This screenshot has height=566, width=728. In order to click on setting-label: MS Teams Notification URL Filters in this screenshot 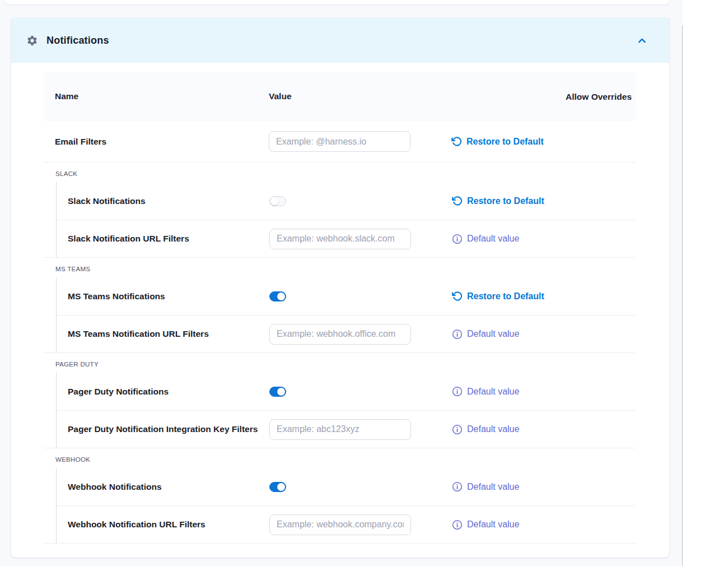, I will do `click(163, 334)`.